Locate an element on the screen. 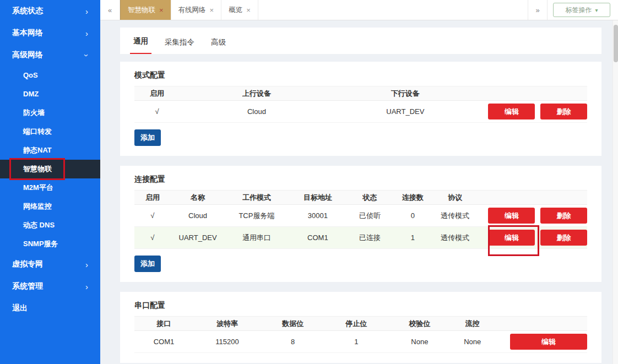  tab-label: 概览 is located at coordinates (236, 10).